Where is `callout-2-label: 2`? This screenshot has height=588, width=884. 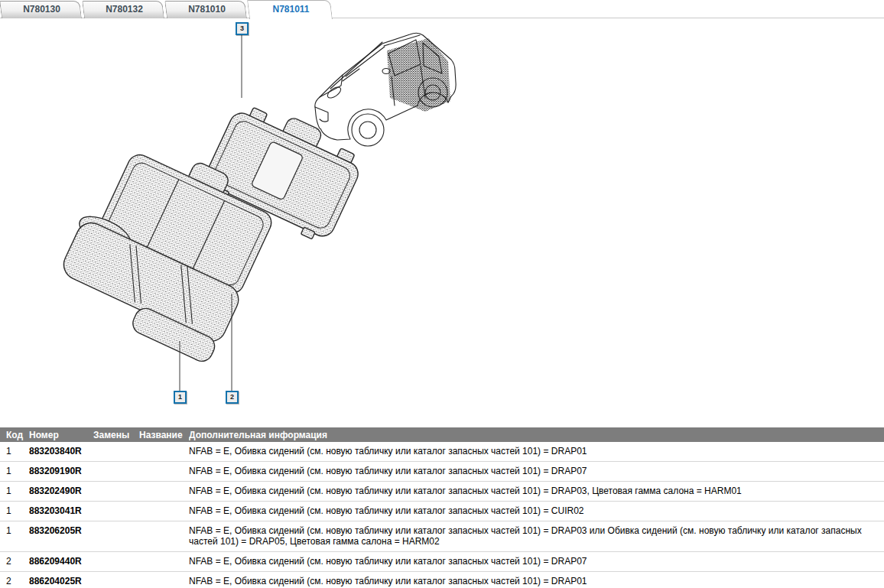 callout-2-label: 2 is located at coordinates (232, 398).